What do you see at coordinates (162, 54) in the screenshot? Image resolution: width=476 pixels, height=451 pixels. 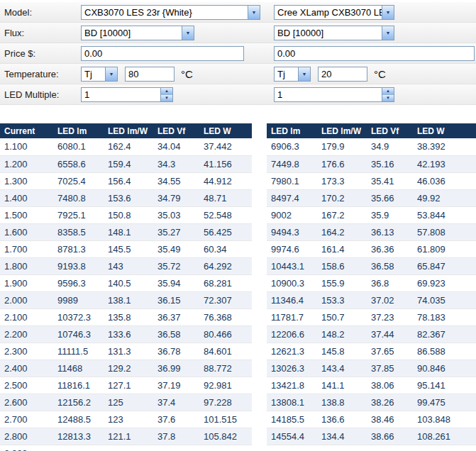 I see `price-input-left` at bounding box center [162, 54].